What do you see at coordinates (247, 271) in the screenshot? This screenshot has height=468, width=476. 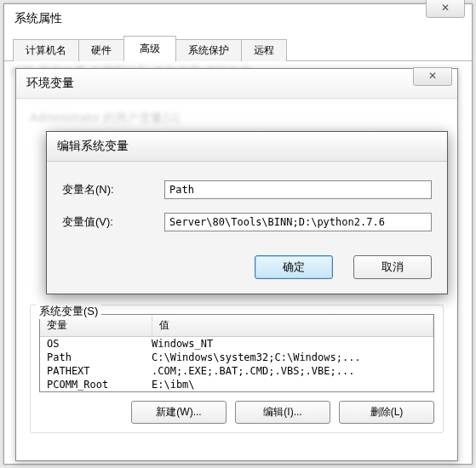 I see `dialog-button-row: 确定 取消` at bounding box center [247, 271].